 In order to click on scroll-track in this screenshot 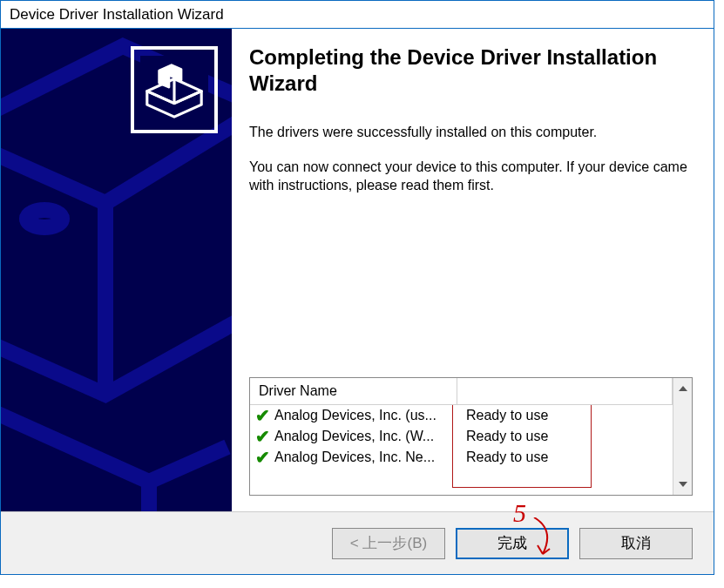, I will do `click(683, 436)`.